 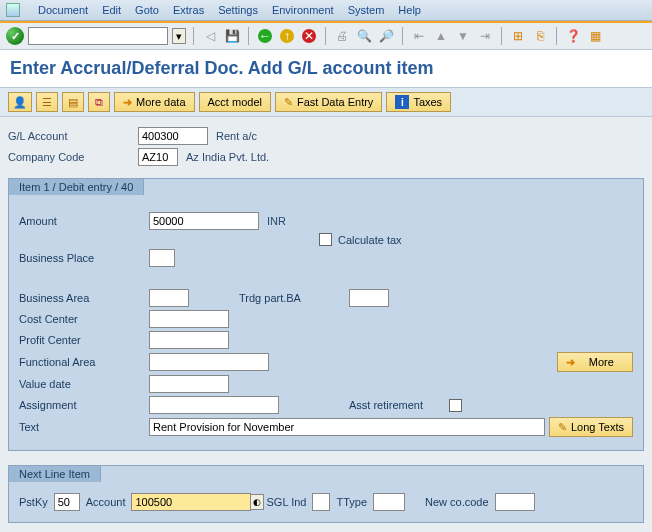 I want to click on more-button: ➜ More, so click(x=595, y=362).